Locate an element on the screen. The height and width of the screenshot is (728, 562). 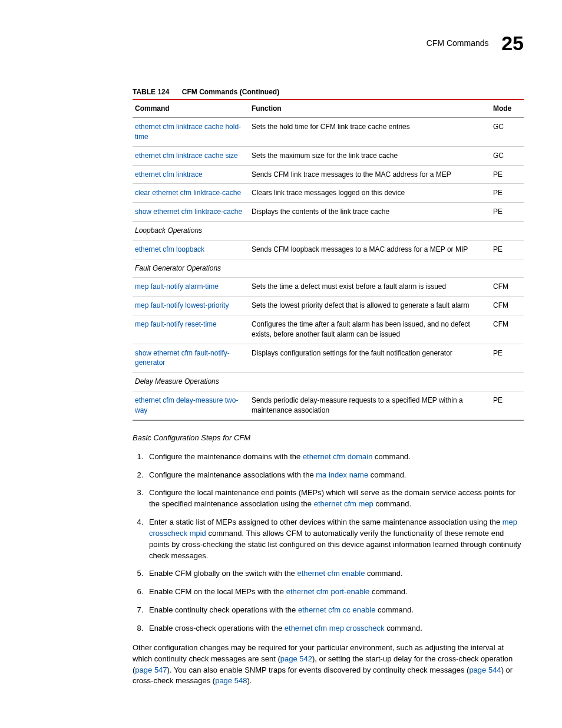
section-title: Basic Configuration Steps for CFM is located at coordinates (328, 438).